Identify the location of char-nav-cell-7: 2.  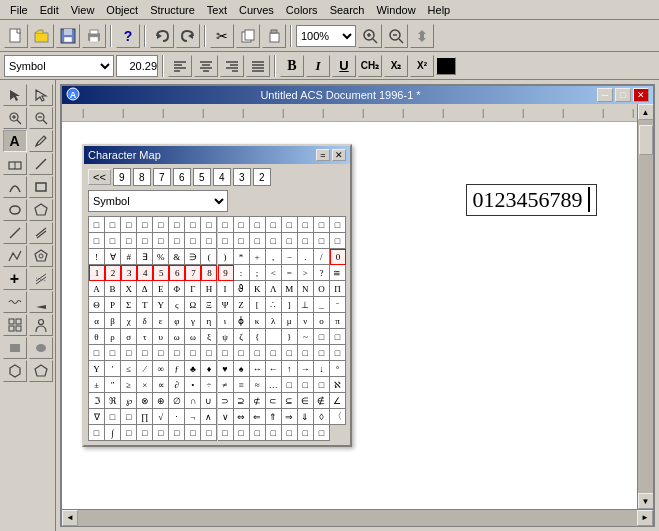
(262, 177).